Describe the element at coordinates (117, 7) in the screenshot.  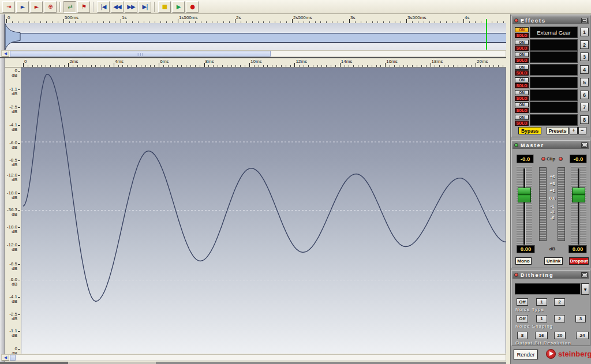
I see `rewind-button: ◀◀` at that location.